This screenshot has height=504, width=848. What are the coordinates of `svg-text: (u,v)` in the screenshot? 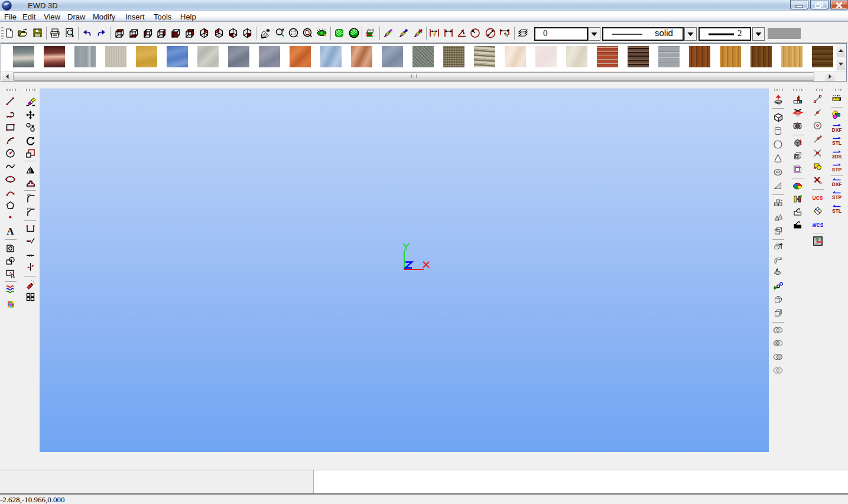 It's located at (371, 30).